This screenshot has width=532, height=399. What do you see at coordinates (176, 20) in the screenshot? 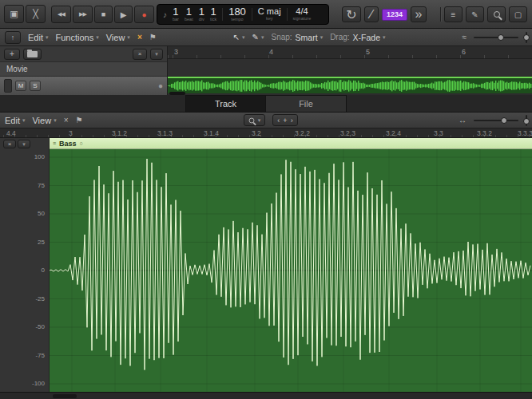
I see `bar-label: bar` at bounding box center [176, 20].